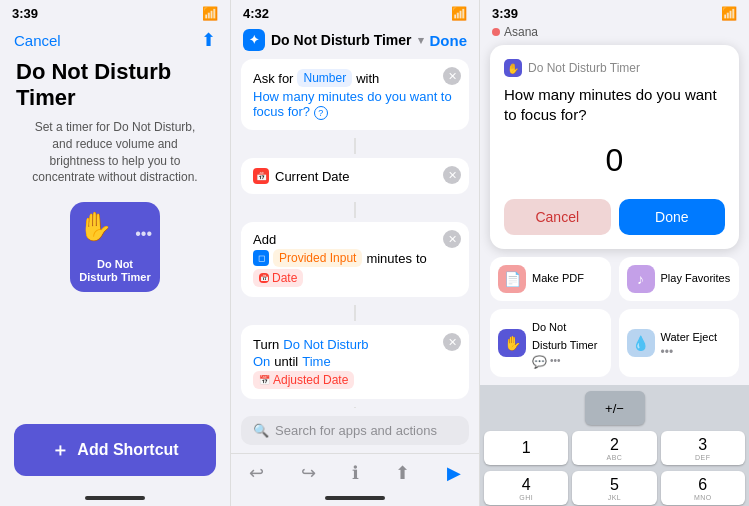 This screenshot has height=506, width=749. What do you see at coordinates (703, 448) in the screenshot?
I see `key-3: 3 DEF` at bounding box center [703, 448].